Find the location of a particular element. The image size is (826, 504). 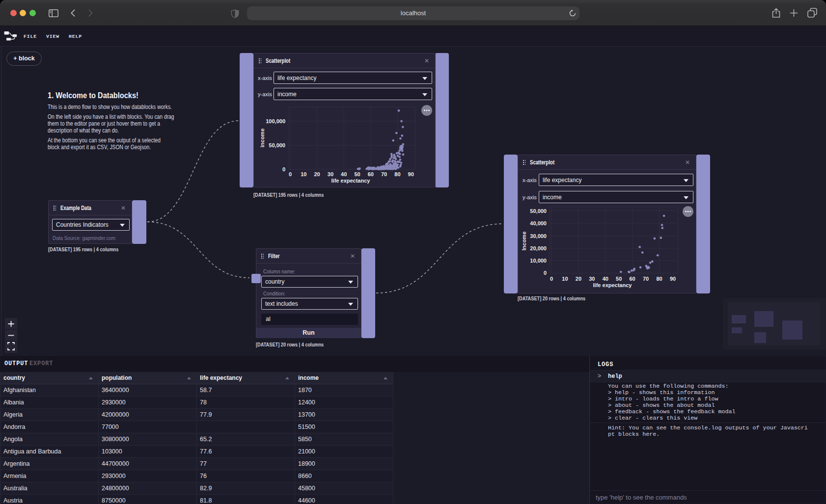

svg-text: 10,000 is located at coordinates (538, 261).